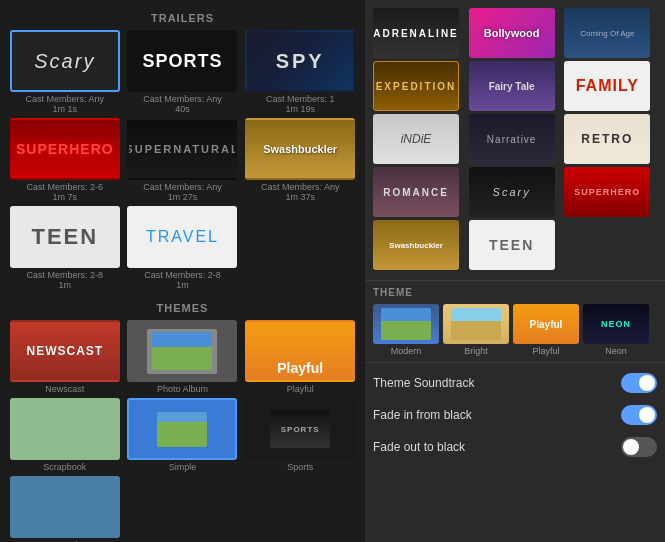 This screenshot has height=542, width=665. Describe the element at coordinates (420, 33) in the screenshot. I see `rt-adrenaline: ADRENALINE` at that location.